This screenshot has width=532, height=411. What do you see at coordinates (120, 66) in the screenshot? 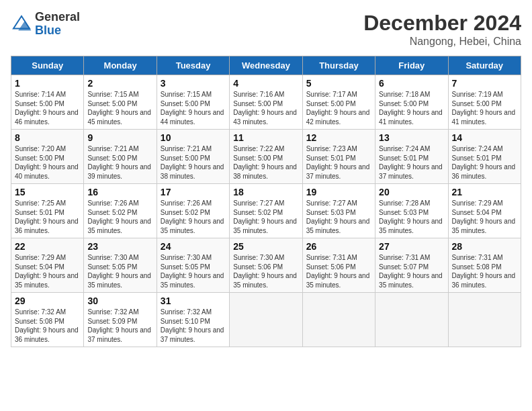
I see `day-header-monday: Monday` at bounding box center [120, 66].